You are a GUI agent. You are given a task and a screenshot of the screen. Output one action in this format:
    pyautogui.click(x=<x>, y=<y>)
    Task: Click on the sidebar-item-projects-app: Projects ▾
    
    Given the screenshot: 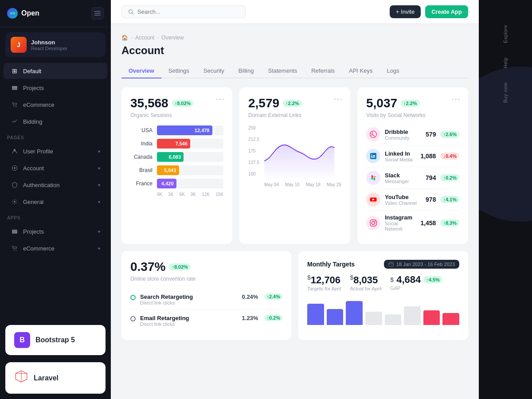 What is the action you would take?
    pyautogui.click(x=55, y=231)
    